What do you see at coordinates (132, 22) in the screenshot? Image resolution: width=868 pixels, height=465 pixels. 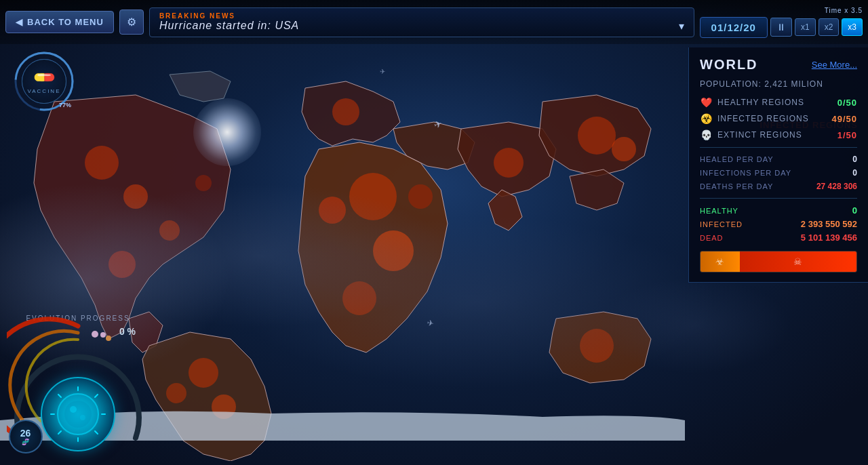 I see `settings-button: ⚙` at bounding box center [132, 22].